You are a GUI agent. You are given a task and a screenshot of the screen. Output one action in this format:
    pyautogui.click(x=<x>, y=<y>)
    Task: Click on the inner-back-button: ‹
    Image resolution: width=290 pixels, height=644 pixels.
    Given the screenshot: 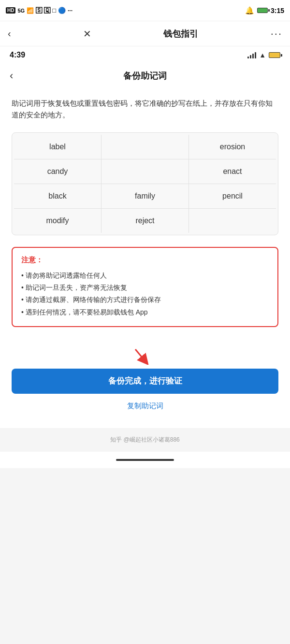 What is the action you would take?
    pyautogui.click(x=12, y=76)
    